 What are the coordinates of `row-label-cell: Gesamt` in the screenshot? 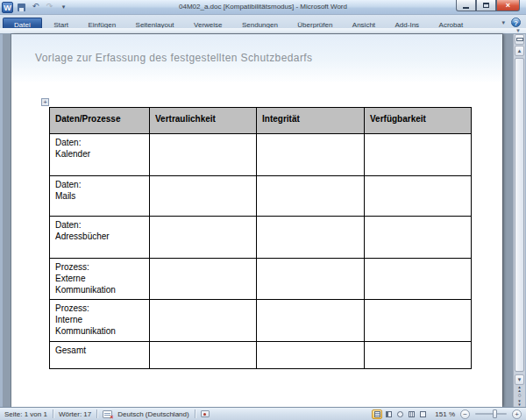 It's located at (100, 356).